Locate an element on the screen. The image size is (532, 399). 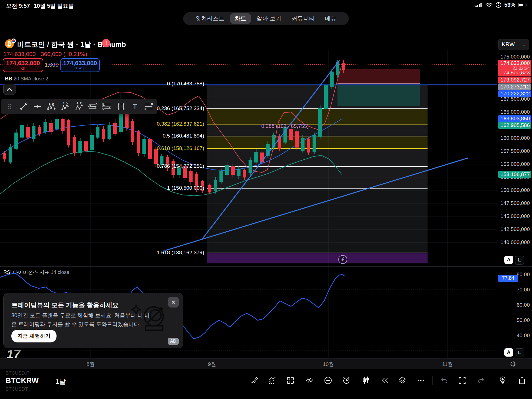
rsi-auto-scale-button: A is located at coordinates (509, 352).